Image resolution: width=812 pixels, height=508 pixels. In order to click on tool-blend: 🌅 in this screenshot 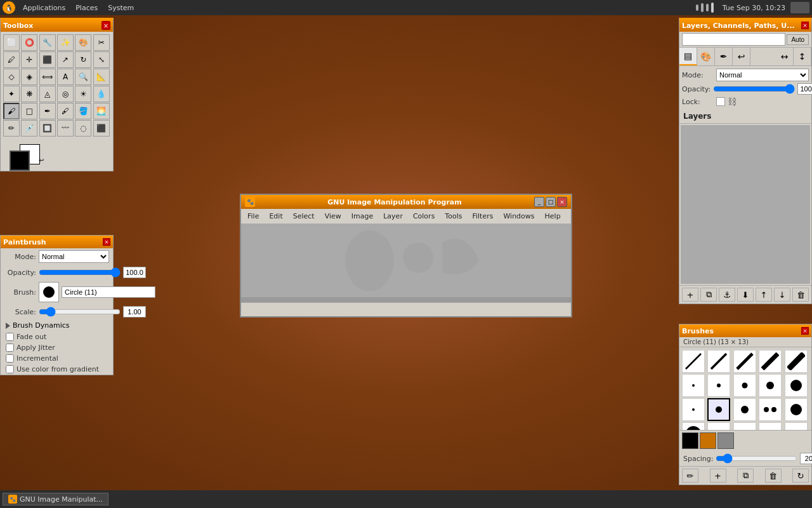, I will do `click(102, 111)`.